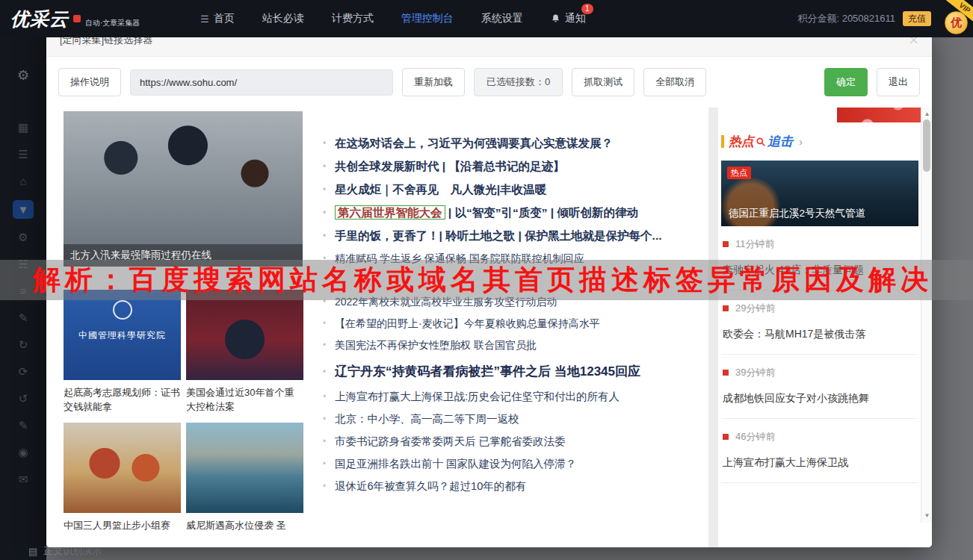  Describe the element at coordinates (556, 19) in the screenshot. I see `bell-icon` at that location.